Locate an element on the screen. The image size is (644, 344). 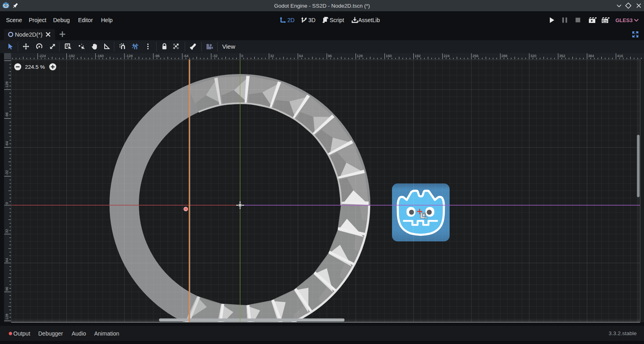
svg-text: 224 is located at coordinates (447, 56).